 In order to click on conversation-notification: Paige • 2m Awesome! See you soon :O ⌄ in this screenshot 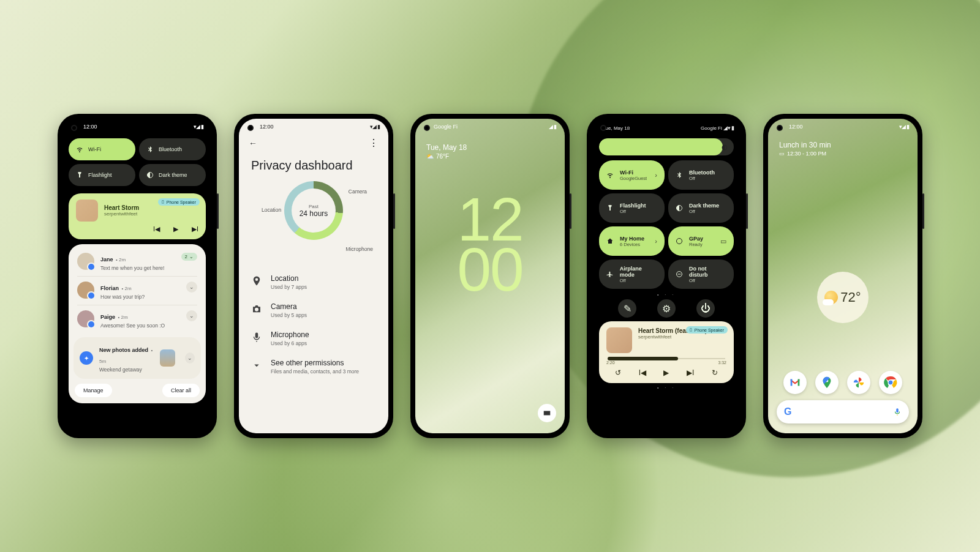, I will do `click(137, 319)`.